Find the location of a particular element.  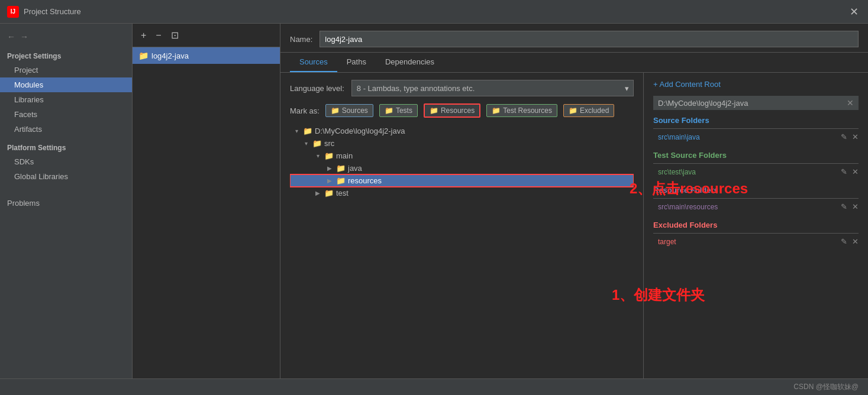

name-input is located at coordinates (589, 39).